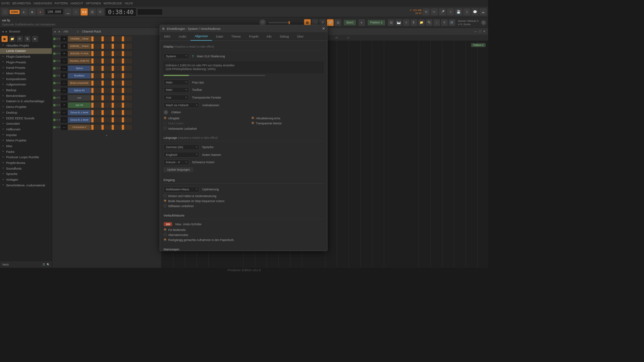 Image resolution: width=644 pixels, height=362 pixels. Describe the element at coordinates (244, 240) in the screenshot. I see `trash-radio: Rückgängig gemachte Aufnahmen in den Pap…` at that location.